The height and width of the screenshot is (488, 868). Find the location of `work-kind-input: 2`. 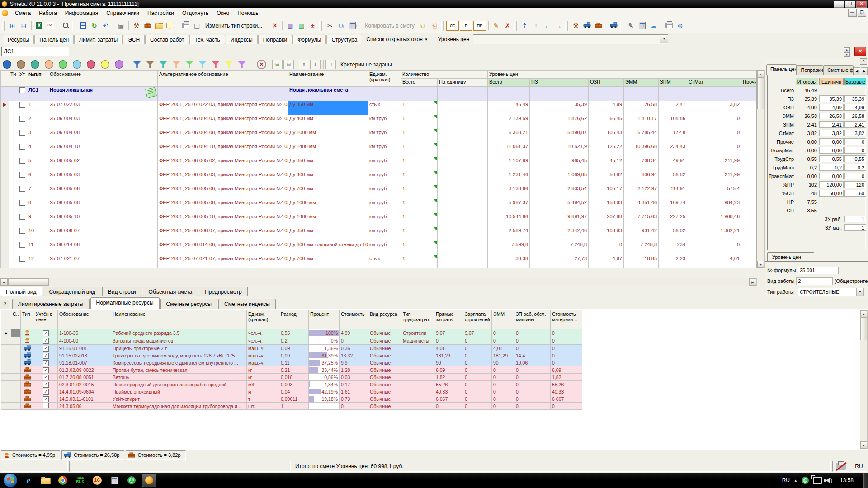

work-kind-input: 2 is located at coordinates (815, 281).